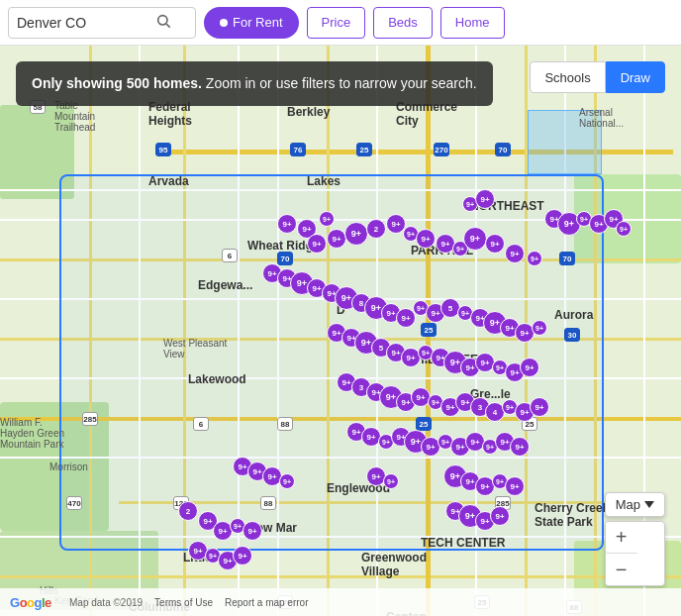 The image size is (681, 616). What do you see at coordinates (224, 23) in the screenshot?
I see `for-rent-dot` at bounding box center [224, 23].